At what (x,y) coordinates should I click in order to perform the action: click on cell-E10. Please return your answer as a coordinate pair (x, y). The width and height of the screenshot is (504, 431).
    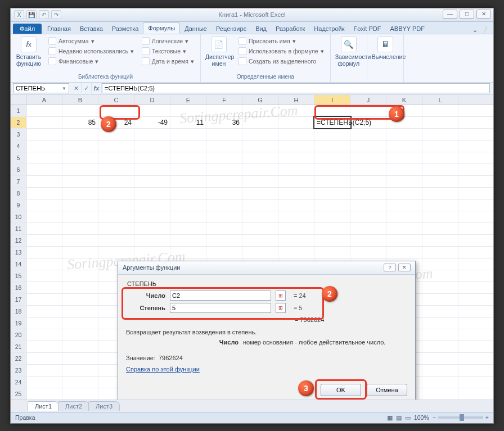
    Looking at the image, I should click on (188, 217).